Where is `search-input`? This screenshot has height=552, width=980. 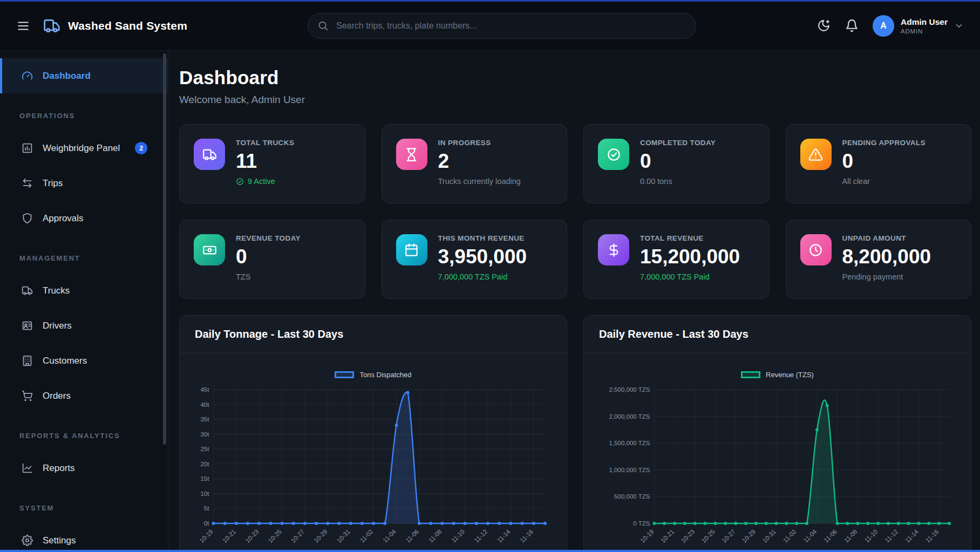
search-input is located at coordinates (502, 26).